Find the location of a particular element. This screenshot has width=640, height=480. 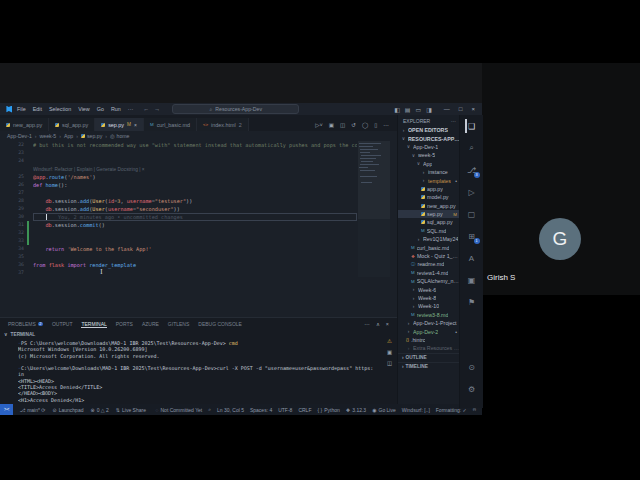

menu-item-run: Run is located at coordinates (116, 109).